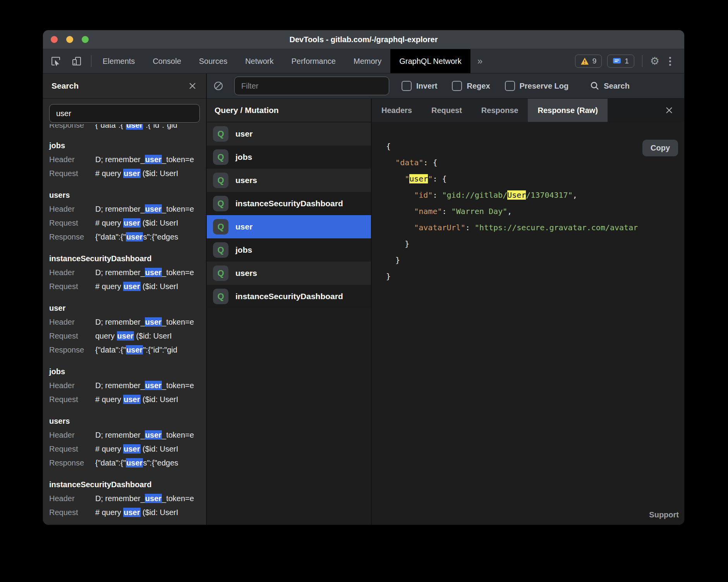 The height and width of the screenshot is (582, 728). Describe the element at coordinates (388, 276) in the screenshot. I see `json-token: }` at that location.